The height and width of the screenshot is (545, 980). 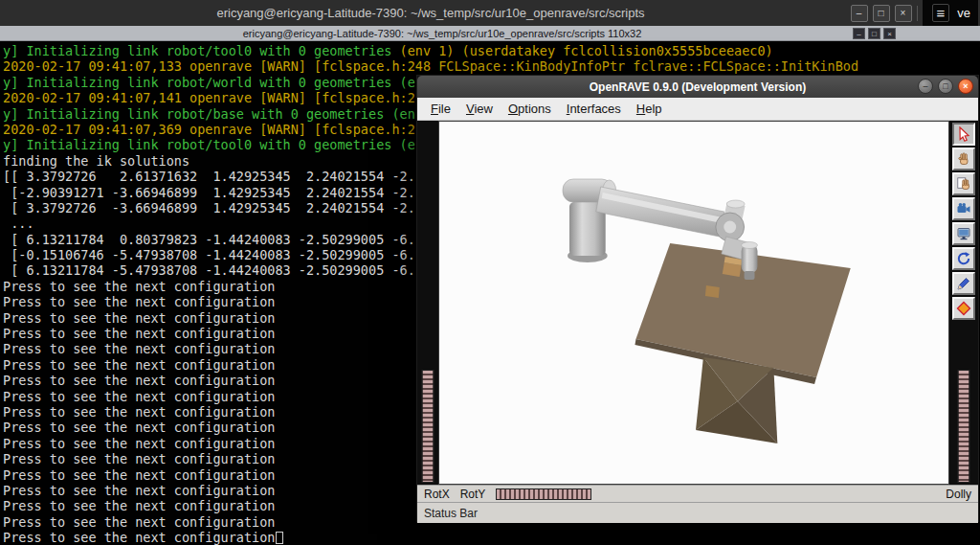 I want to click on close-button: ×, so click(x=966, y=86).